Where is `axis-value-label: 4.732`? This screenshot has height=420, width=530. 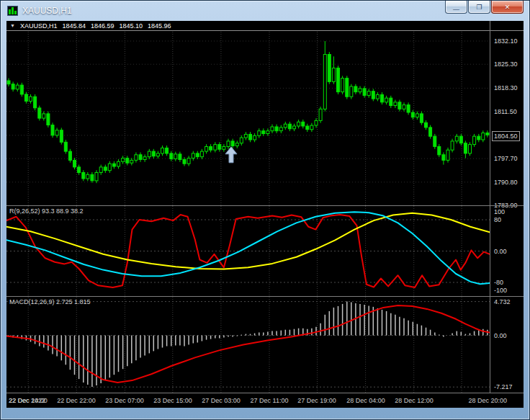
axis-value-label: 4.732 is located at coordinates (503, 302).